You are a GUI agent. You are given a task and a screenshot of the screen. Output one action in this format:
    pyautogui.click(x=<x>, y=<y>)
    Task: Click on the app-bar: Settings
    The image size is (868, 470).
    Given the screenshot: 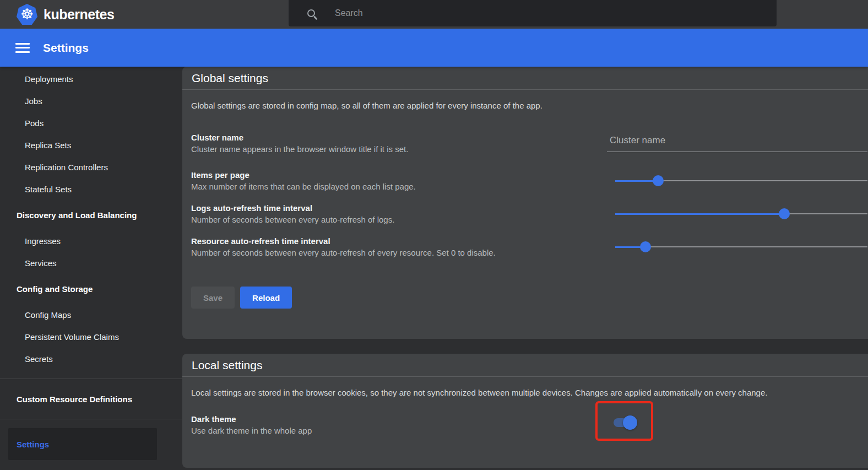 What is the action you would take?
    pyautogui.click(x=434, y=47)
    